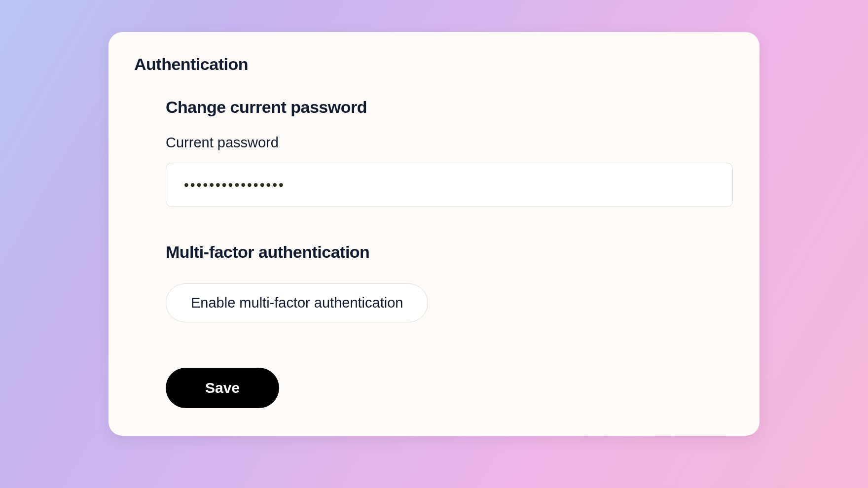 The image size is (868, 488). I want to click on page-title: Authentication, so click(434, 64).